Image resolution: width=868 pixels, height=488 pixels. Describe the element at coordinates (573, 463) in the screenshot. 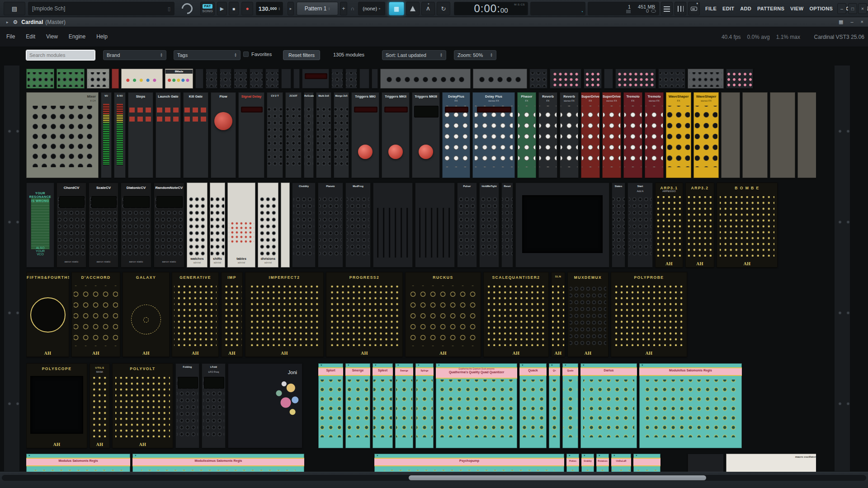

I see `module-pokies: Pokies` at that location.